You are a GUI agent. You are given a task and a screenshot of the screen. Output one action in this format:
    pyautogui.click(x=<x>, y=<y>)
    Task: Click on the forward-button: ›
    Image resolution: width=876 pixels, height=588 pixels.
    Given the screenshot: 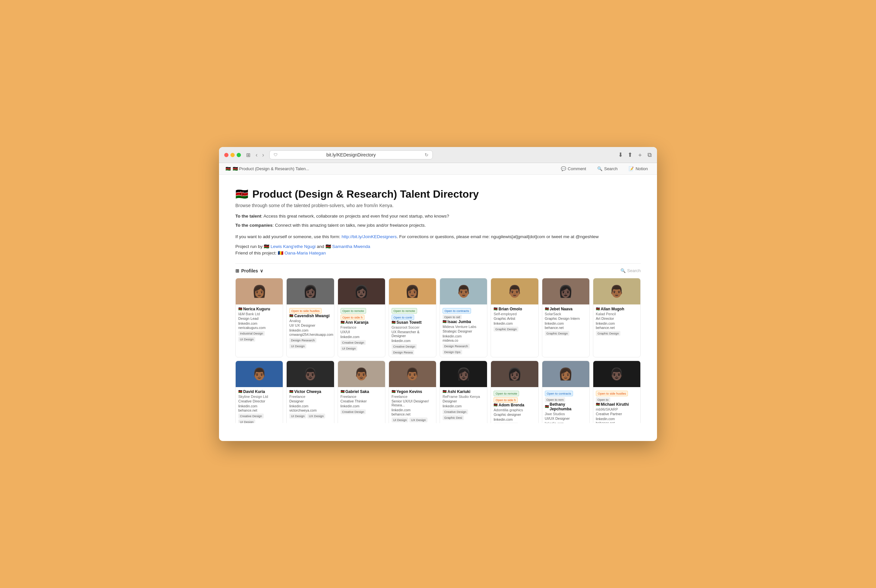 What is the action you would take?
    pyautogui.click(x=263, y=155)
    